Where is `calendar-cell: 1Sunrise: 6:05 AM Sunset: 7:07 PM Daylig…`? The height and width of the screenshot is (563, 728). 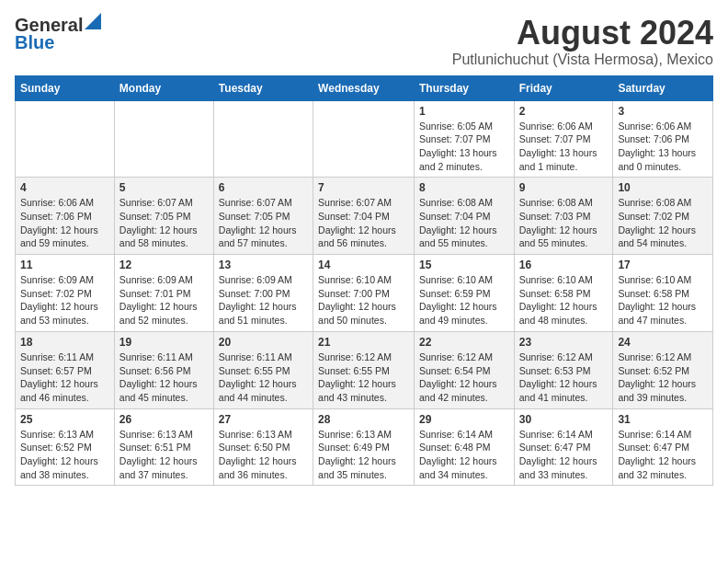 calendar-cell: 1Sunrise: 6:05 AM Sunset: 7:07 PM Daylig… is located at coordinates (463, 139).